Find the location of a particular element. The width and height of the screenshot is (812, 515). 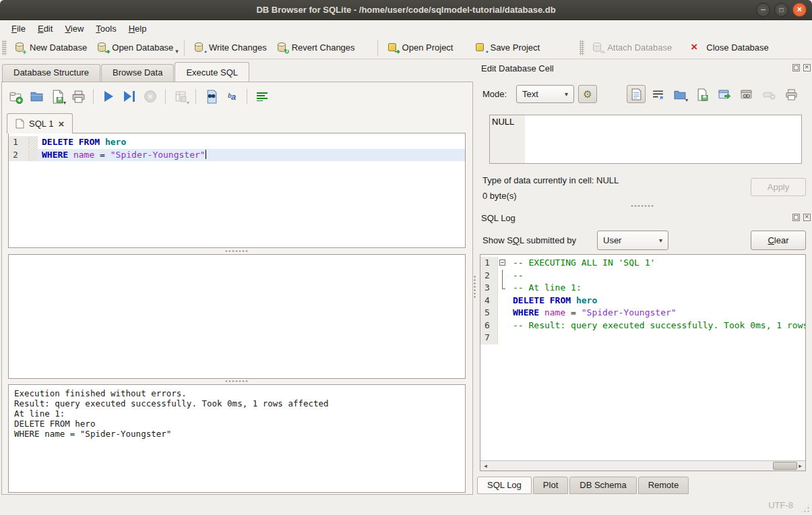

export-data-icon is located at coordinates (702, 94).